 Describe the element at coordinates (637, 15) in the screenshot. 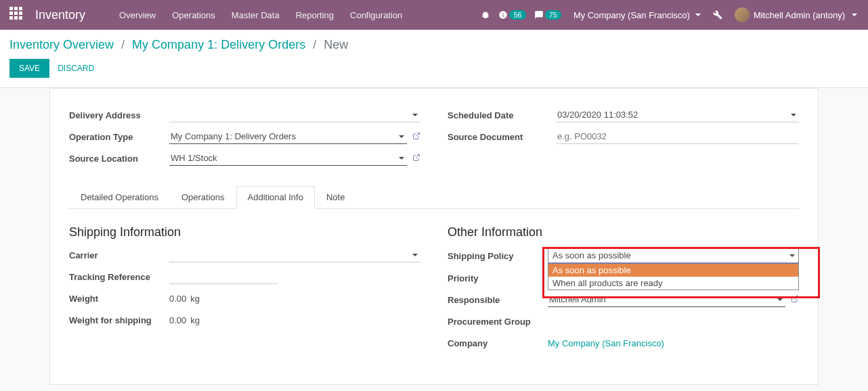

I see `company-switcher: My Company (San Francisco)` at that location.